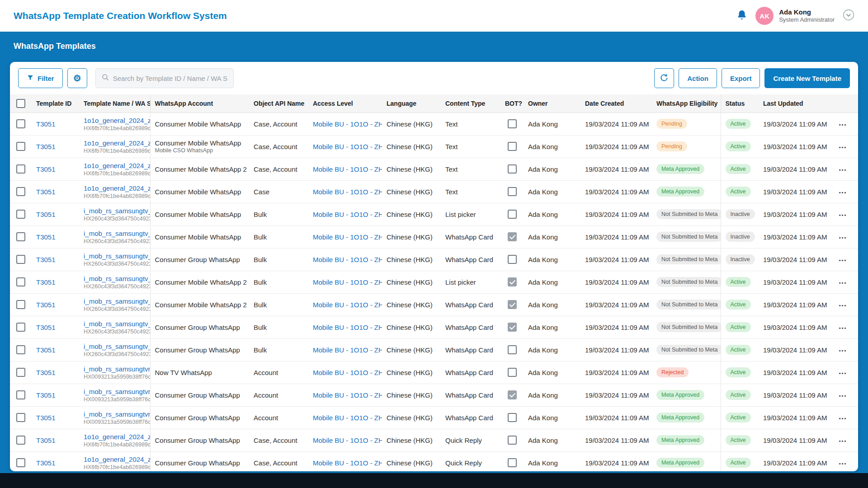 This screenshot has width=868, height=488. Describe the element at coordinates (21, 103) in the screenshot. I see `select-all-checkbox` at that location.